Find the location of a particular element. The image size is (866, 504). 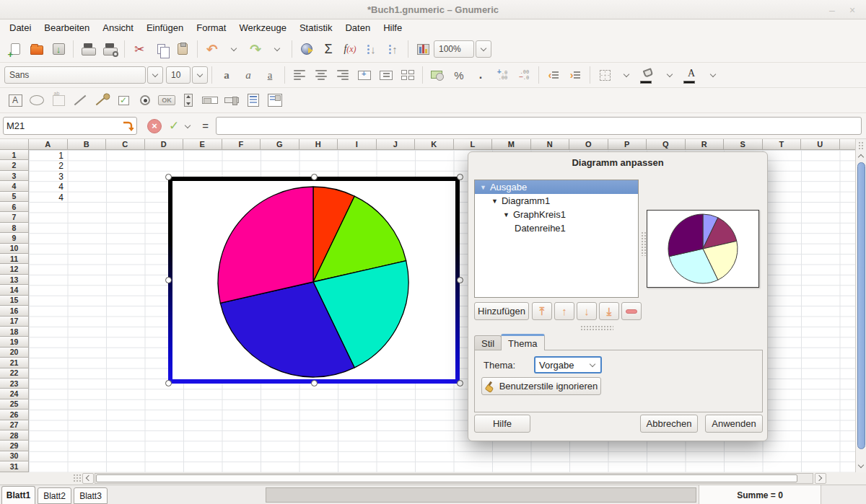

jump-to-cell-icon is located at coordinates (128, 126).